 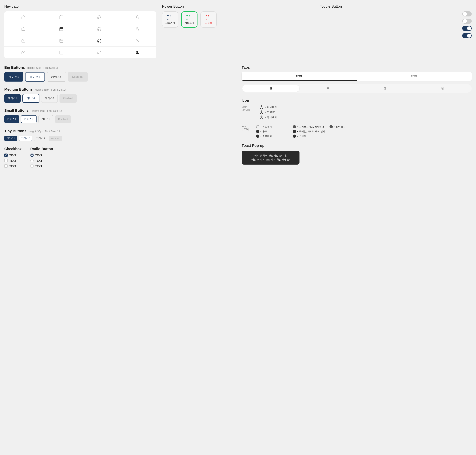 What do you see at coordinates (13, 155) in the screenshot?
I see `checkbox-item-1: ✓ TEXT` at bounding box center [13, 155].